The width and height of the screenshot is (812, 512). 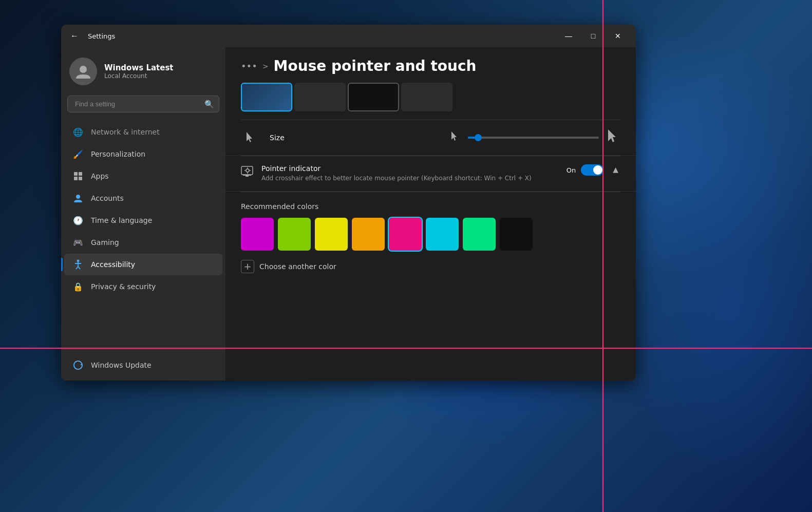 I want to click on choose-color-label: Choose another color, so click(x=298, y=267).